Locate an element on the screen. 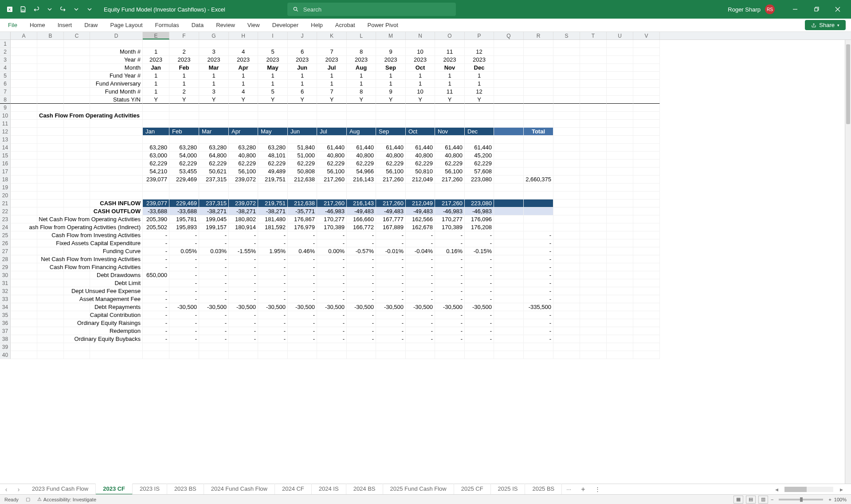  cell-A31 is located at coordinates (24, 283).